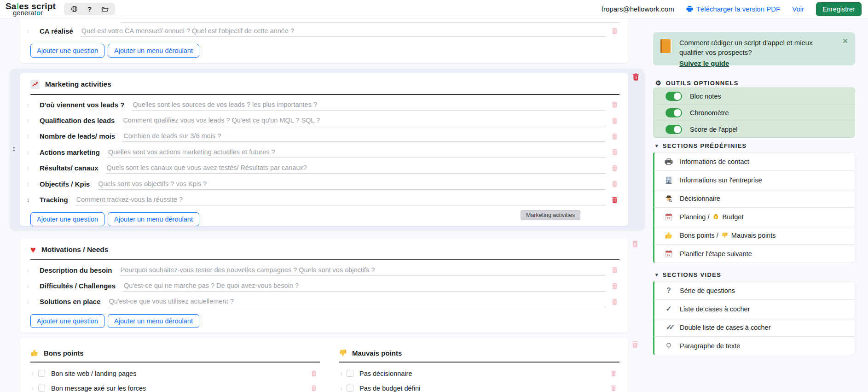  I want to click on bad-points-column: Mauvais points ↕ Pas décisionnaire ↕ Pas…, so click(479, 370).